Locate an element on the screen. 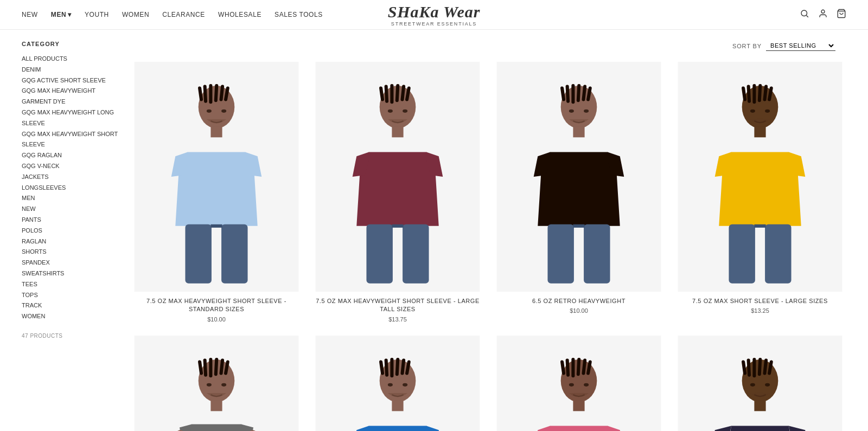 The width and height of the screenshot is (868, 431). sidebar-link: GQG RAGLAN is located at coordinates (71, 156).